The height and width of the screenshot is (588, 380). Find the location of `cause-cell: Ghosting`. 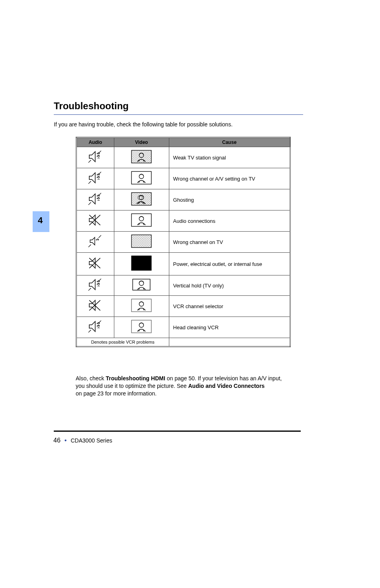

cause-cell: Ghosting is located at coordinates (229, 200).